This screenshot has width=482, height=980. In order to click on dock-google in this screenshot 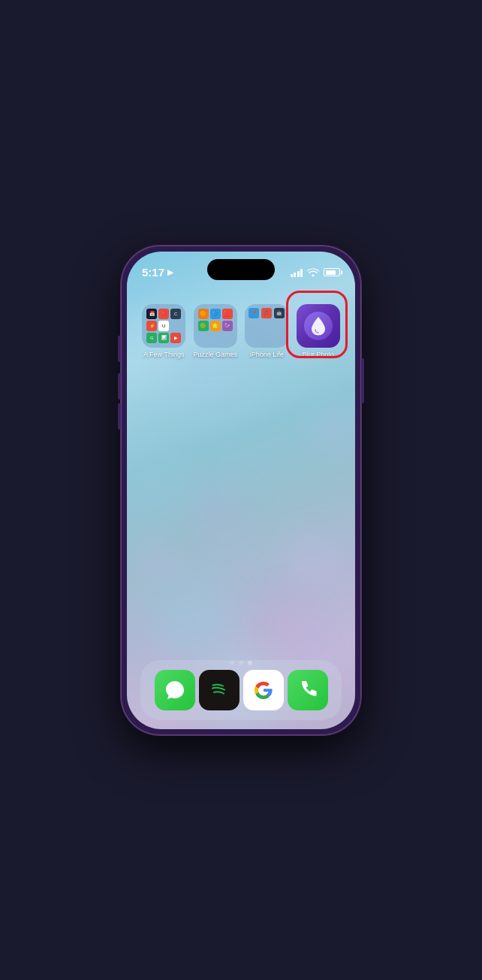, I will do `click(264, 690)`.